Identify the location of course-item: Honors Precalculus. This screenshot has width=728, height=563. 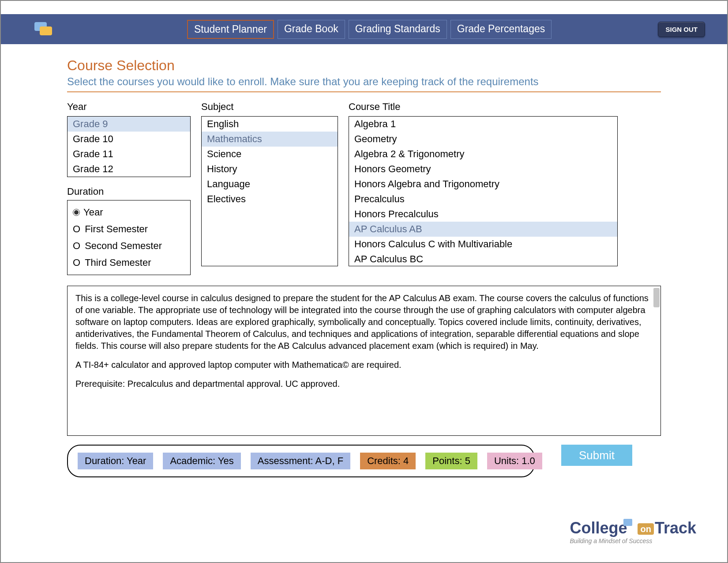
(483, 214).